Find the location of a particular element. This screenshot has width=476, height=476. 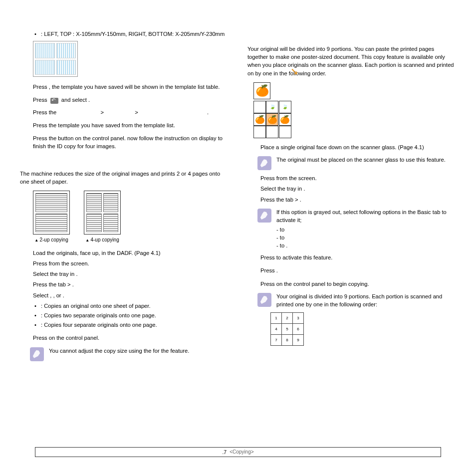

two-up-thumbnail is located at coordinates (51, 213).